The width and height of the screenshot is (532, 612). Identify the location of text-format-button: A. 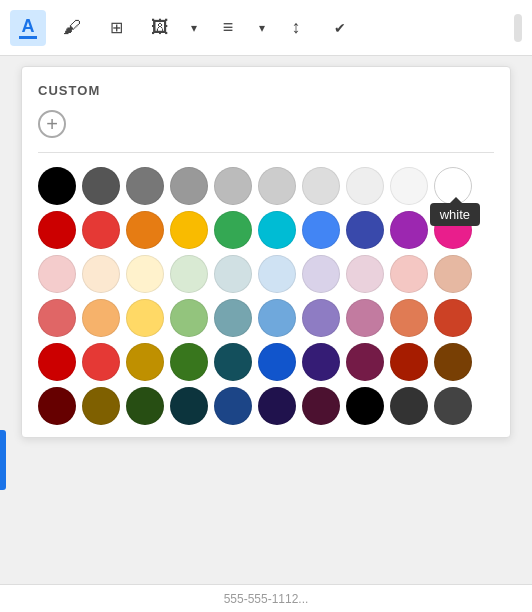
(28, 28).